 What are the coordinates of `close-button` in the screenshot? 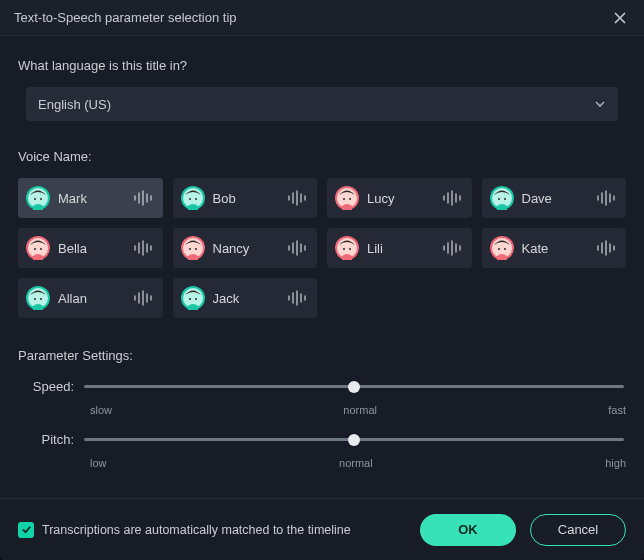 It's located at (620, 18).